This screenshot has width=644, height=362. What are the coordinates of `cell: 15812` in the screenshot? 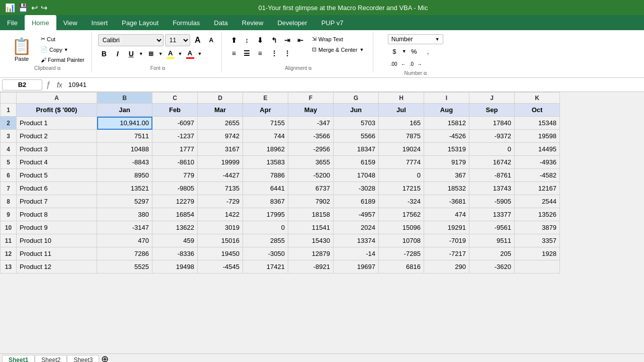 It's located at (447, 123).